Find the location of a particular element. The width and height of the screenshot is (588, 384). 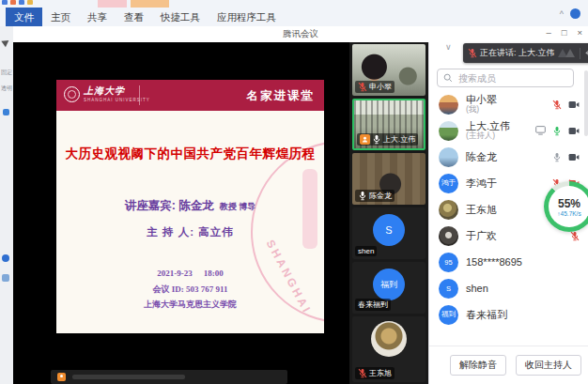

ribbon-tab: 主页 is located at coordinates (60, 17).